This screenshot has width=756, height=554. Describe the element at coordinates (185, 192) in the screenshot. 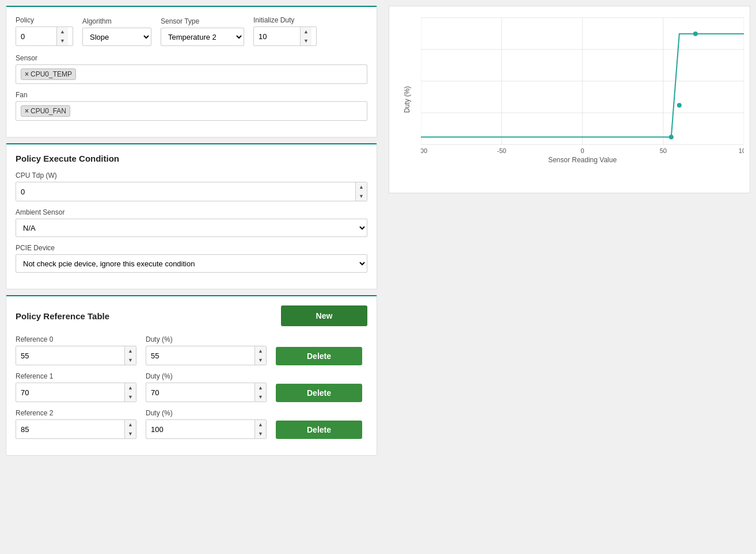

I see `cpu-tdp-input: 0` at that location.